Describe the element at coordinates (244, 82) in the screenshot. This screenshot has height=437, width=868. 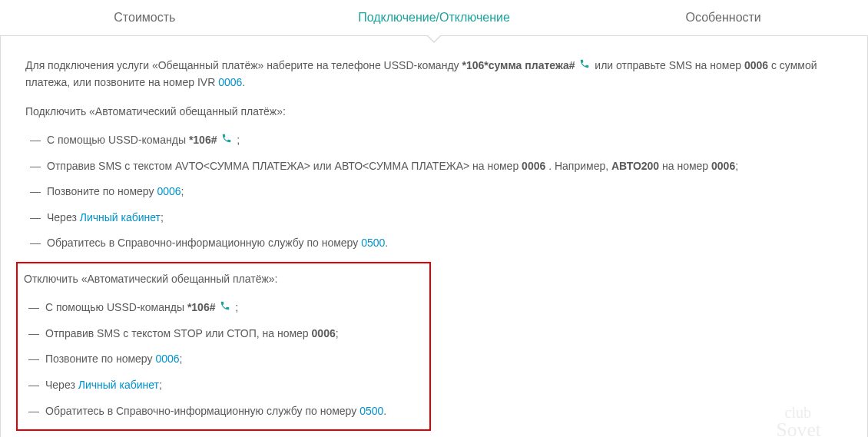
I see `intro-text-d: .` at that location.